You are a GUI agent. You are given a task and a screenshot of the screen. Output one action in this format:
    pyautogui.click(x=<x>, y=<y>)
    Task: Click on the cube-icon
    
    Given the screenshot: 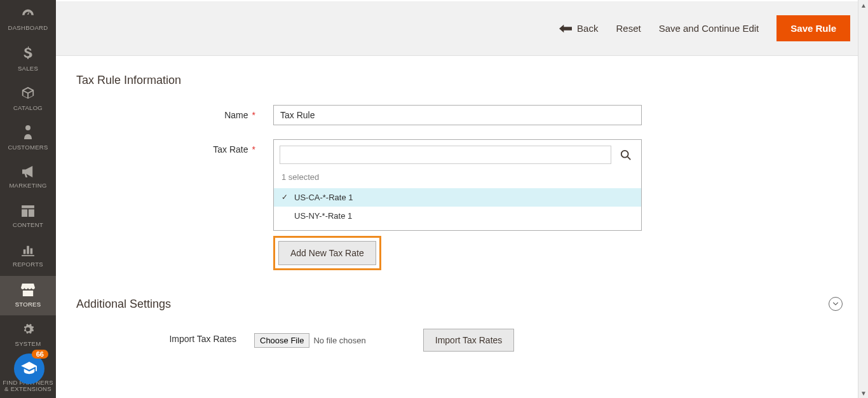 What is the action you would take?
    pyautogui.click(x=28, y=94)
    